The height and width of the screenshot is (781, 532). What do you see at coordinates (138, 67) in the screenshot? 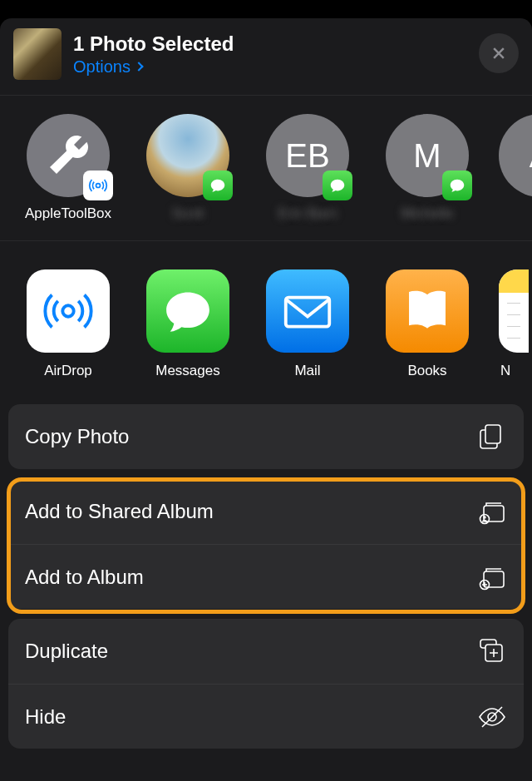
I see `chevron-right-icon` at bounding box center [138, 67].